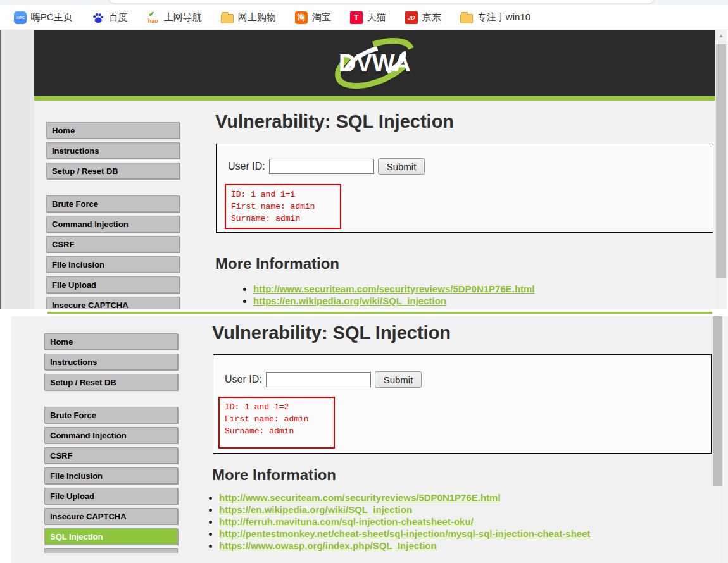 This screenshot has width=728, height=563. I want to click on bookmark-label: 上网导航, so click(183, 18).